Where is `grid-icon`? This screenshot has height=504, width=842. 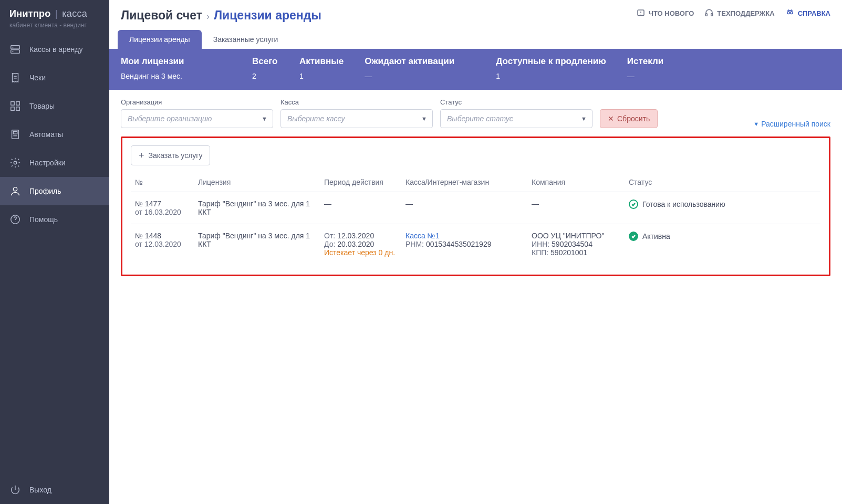
grid-icon is located at coordinates (15, 106).